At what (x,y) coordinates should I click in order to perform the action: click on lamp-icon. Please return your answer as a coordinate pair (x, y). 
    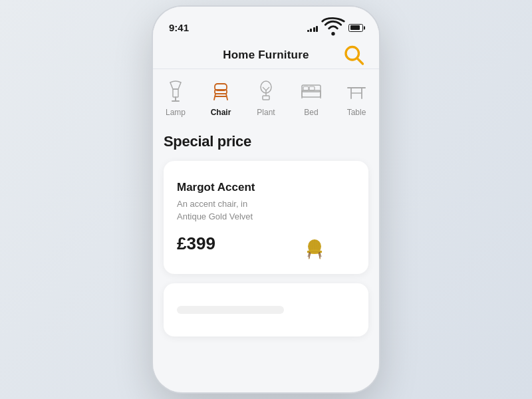
    Looking at the image, I should click on (176, 90).